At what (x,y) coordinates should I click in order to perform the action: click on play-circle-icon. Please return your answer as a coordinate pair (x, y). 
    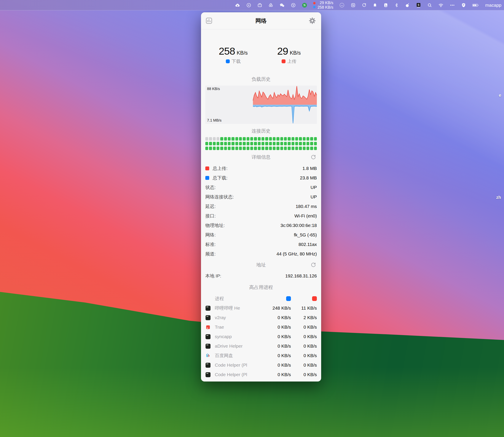
    Looking at the image, I should click on (249, 5).